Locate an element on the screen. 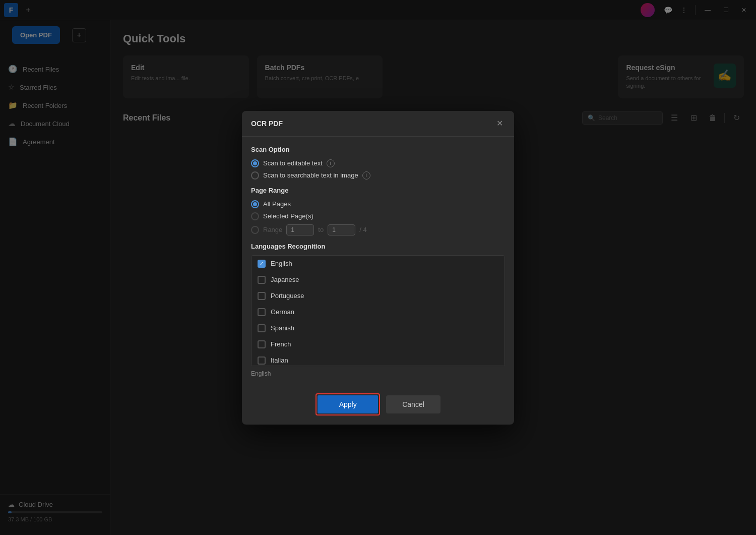 Image resolution: width=756 pixels, height=535 pixels. lang-japanese: Japanese is located at coordinates (378, 280).